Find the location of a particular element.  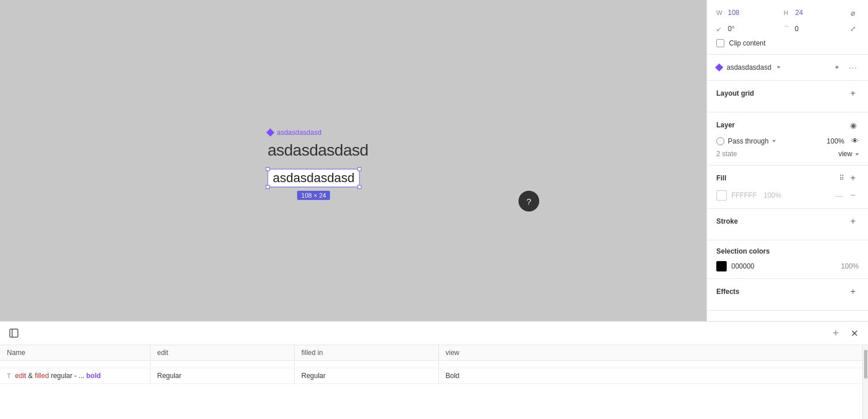

row2-name-part5: bold is located at coordinates (93, 376).